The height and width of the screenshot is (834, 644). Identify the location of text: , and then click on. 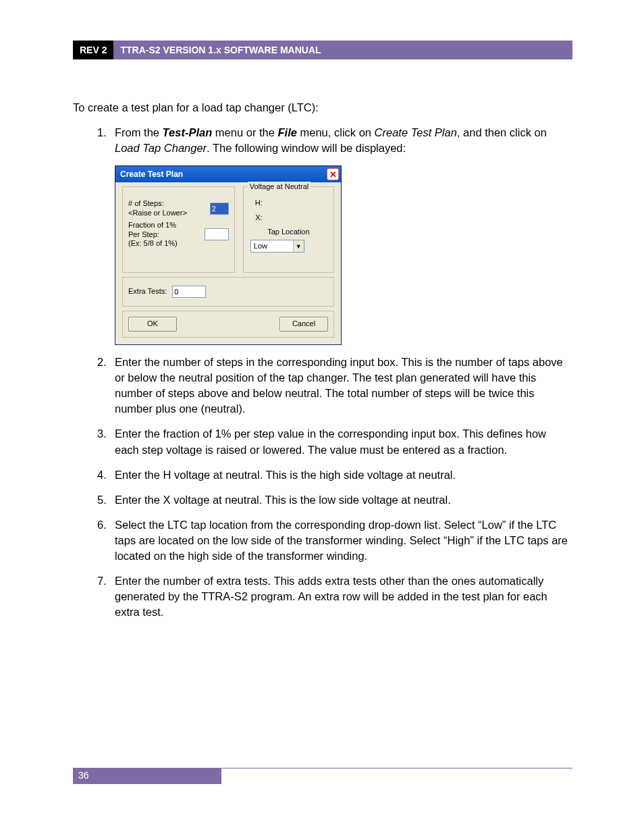
(502, 132).